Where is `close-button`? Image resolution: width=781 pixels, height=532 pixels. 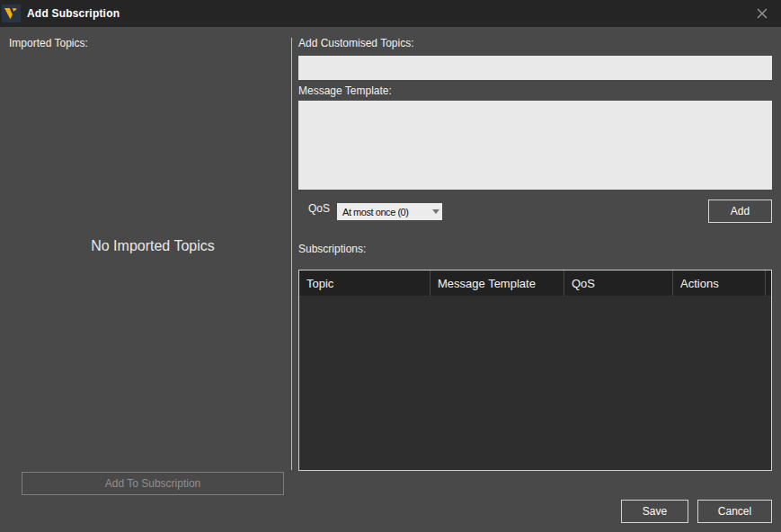 close-button is located at coordinates (762, 13).